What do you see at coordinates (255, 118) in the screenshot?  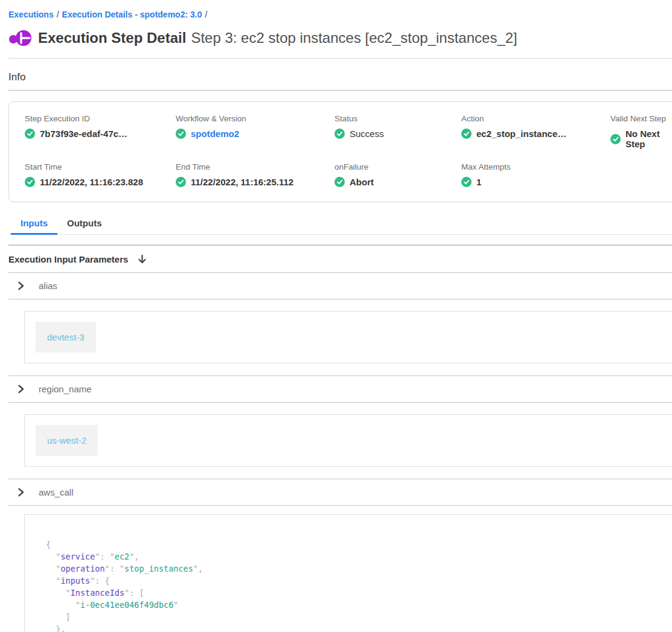 I see `info-field-label: Workflow & Version` at bounding box center [255, 118].